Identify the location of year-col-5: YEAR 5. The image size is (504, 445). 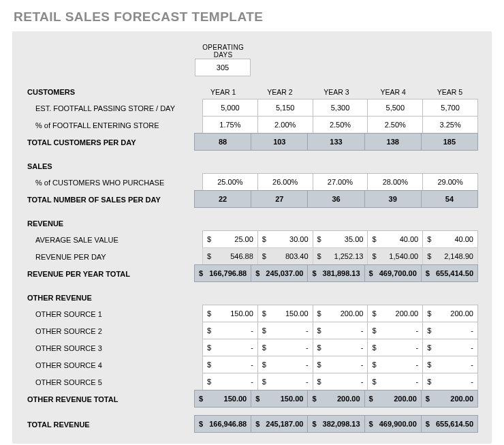
(450, 92).